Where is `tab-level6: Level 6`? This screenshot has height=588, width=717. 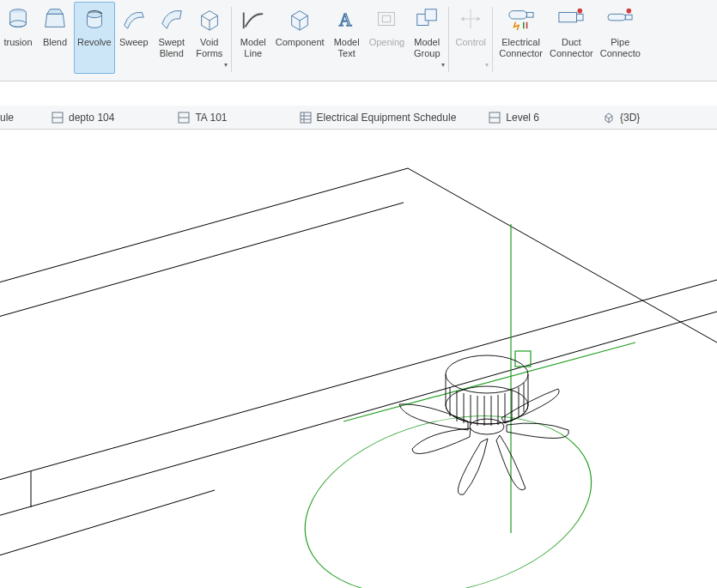
tab-level6: Level 6 is located at coordinates (534, 117).